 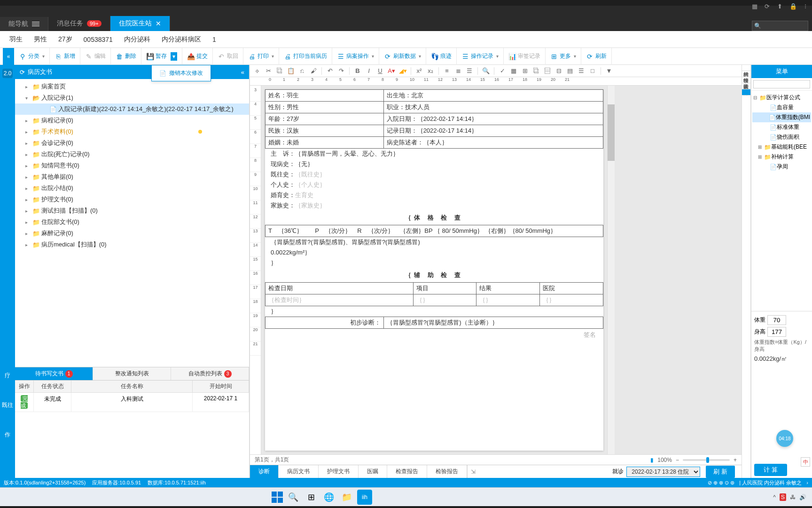 What do you see at coordinates (789, 497) in the screenshot?
I see `system-tray: ^ S 🖧 🔊` at bounding box center [789, 497].